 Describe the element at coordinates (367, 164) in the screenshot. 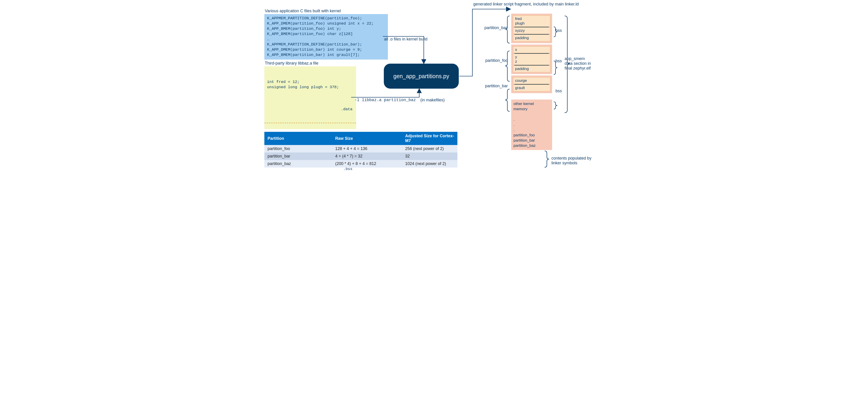

I see `cell: (200 * 4) + 8 + 4 = 812` at that location.